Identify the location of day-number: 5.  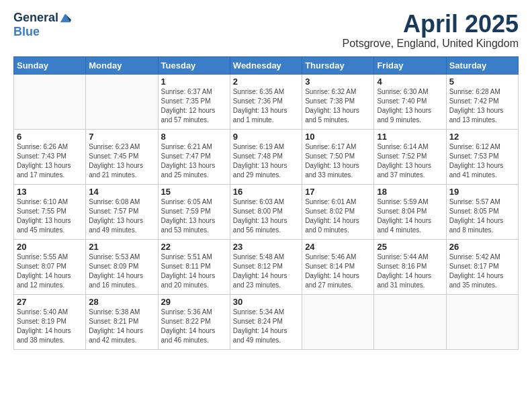
(482, 82).